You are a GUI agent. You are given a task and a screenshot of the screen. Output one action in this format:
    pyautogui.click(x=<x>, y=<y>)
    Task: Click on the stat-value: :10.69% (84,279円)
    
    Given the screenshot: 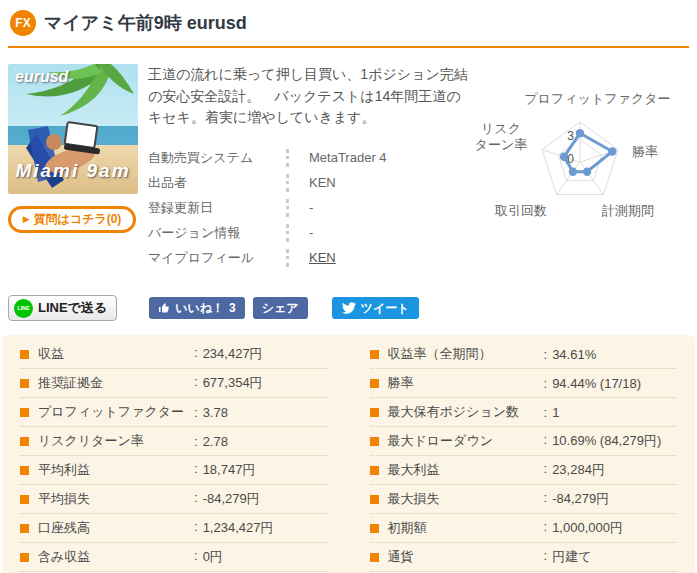 What is the action you would take?
    pyautogui.click(x=603, y=441)
    